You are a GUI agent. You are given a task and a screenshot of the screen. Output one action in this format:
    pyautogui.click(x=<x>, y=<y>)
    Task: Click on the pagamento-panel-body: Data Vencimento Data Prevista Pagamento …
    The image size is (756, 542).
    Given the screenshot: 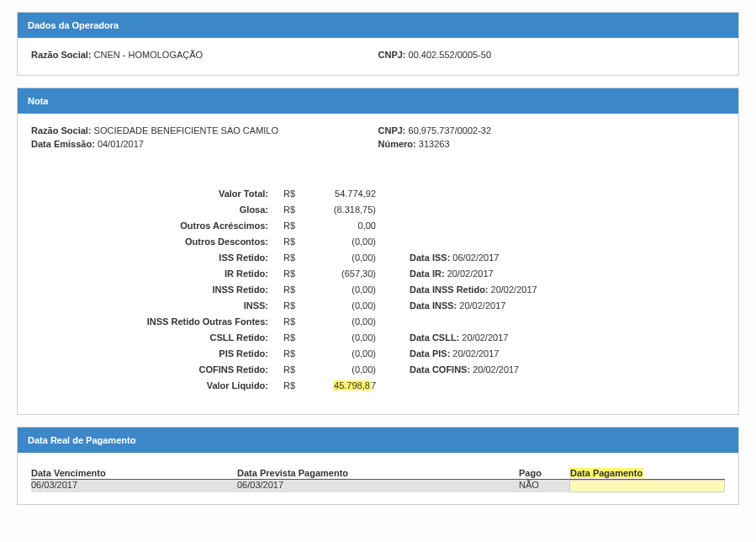 What is the action you would take?
    pyautogui.click(x=378, y=480)
    